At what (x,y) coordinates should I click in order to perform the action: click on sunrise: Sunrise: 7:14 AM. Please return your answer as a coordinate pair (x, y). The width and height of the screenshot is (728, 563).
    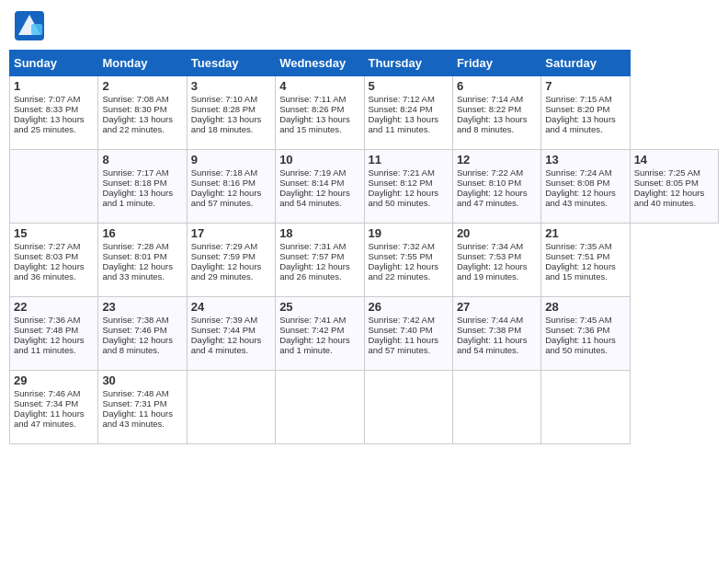
    Looking at the image, I should click on (490, 99).